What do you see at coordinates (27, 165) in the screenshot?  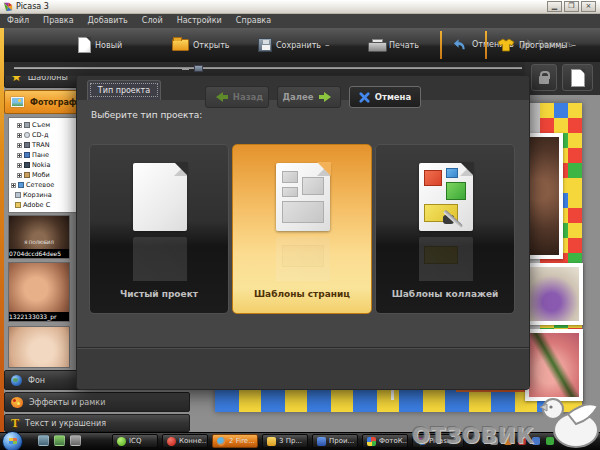 I see `phone-icon` at bounding box center [27, 165].